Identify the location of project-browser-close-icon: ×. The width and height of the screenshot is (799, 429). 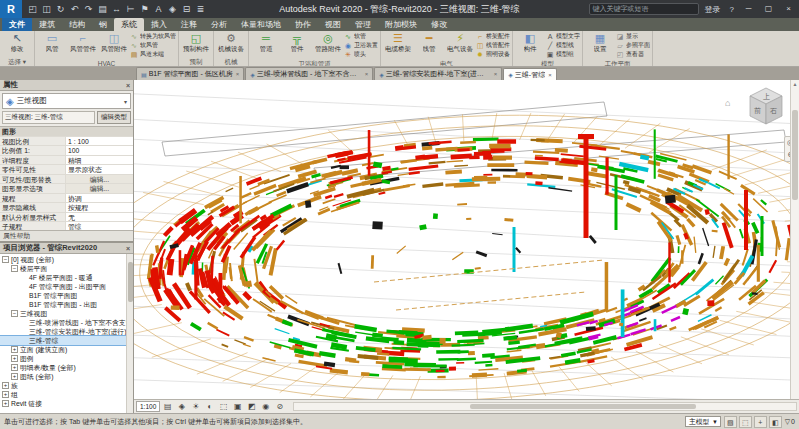
(128, 248).